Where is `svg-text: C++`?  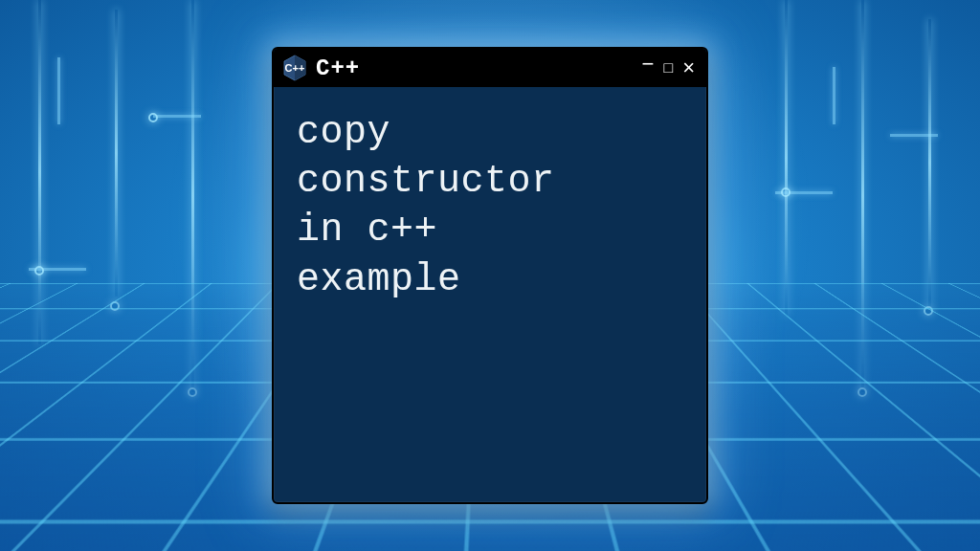 svg-text: C++ is located at coordinates (295, 68).